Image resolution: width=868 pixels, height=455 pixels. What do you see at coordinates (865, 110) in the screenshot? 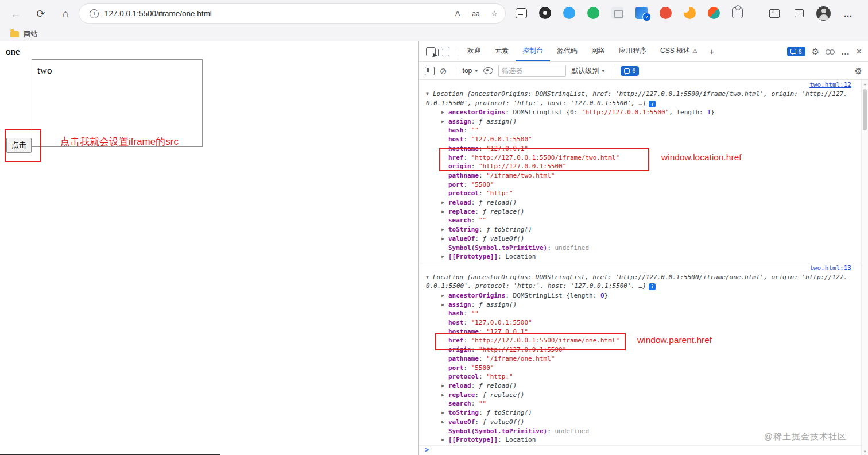
I see `scrollbar-thumb` at bounding box center [865, 110].